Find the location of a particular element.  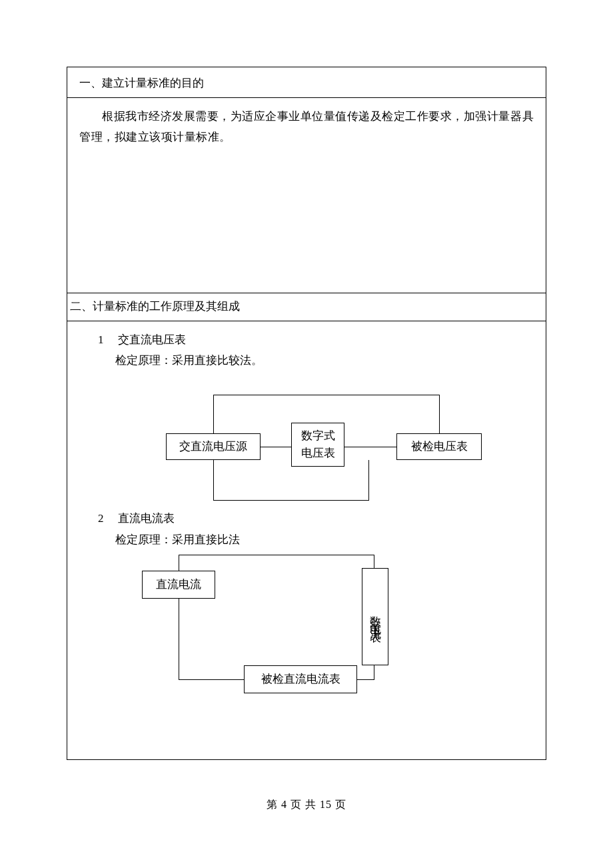

d1-h-top is located at coordinates (326, 395).